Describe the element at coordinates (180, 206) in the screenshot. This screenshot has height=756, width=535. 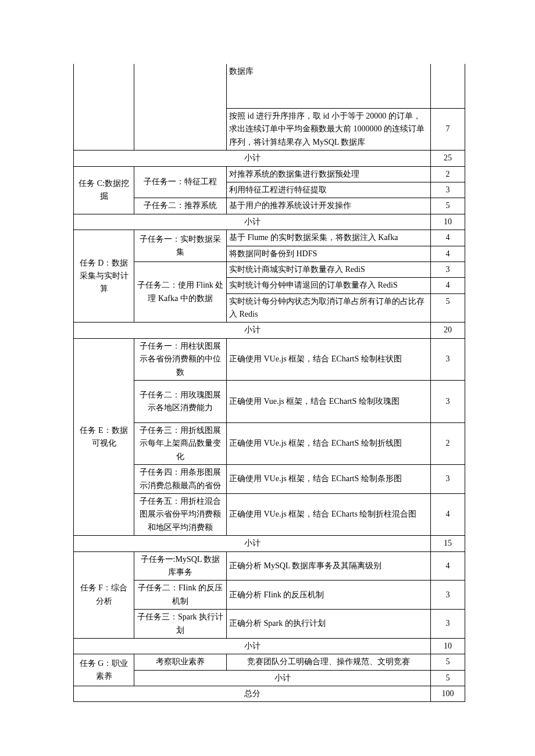
I see `subtask-cell: 子任务二：推荐系统` at that location.